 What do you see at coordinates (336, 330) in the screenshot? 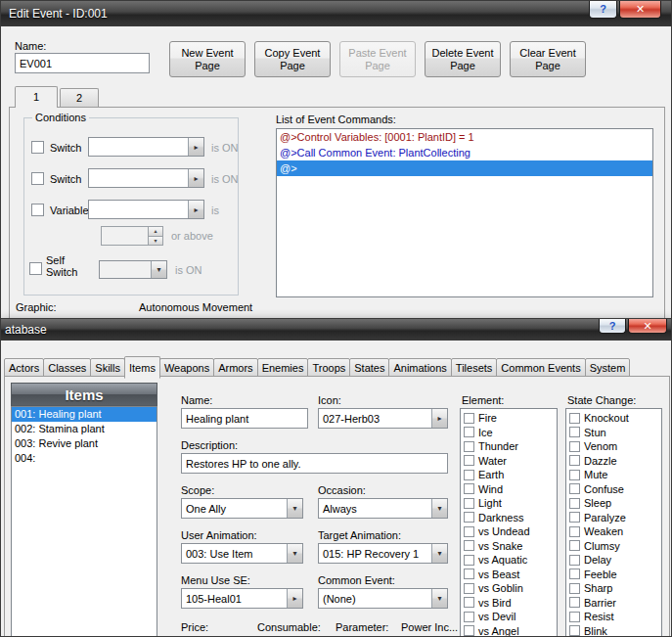
I see `database-titlebar: atabase ? ✕` at bounding box center [336, 330].